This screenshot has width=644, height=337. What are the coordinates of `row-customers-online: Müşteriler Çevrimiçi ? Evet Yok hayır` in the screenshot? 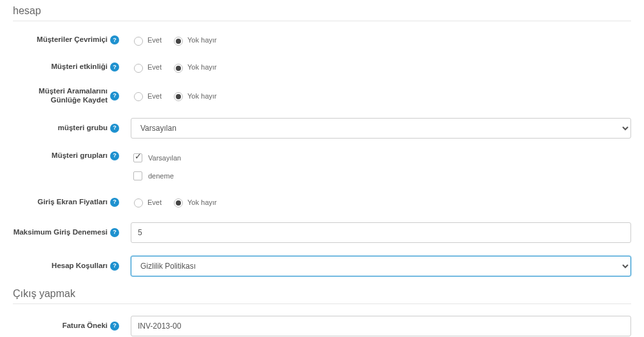 It's located at (322, 40).